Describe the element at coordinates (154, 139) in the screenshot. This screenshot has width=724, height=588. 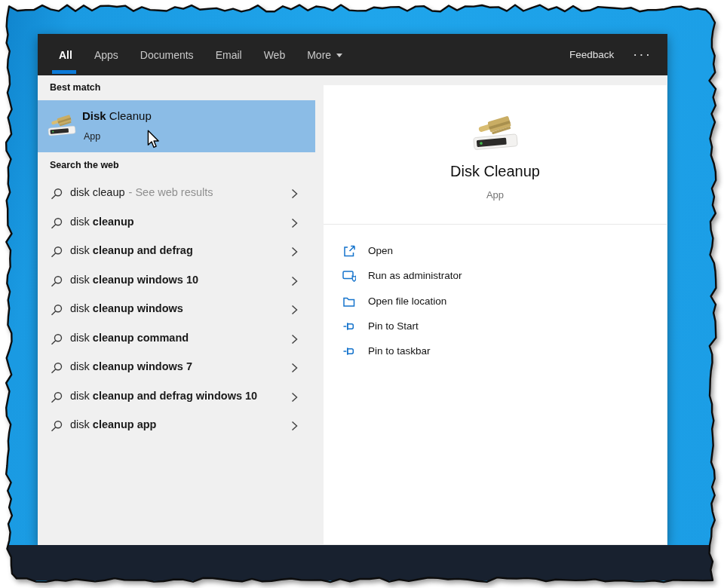
I see `mouse-cursor` at that location.